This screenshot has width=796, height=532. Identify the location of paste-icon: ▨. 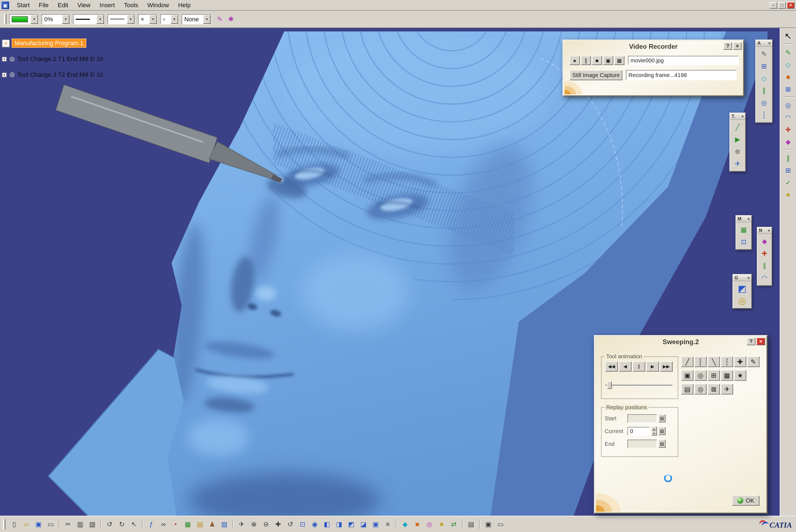
(92, 524).